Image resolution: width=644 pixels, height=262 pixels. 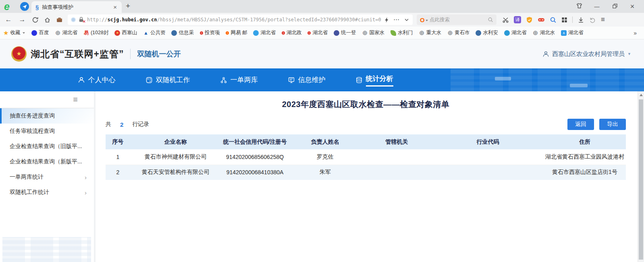 I want to click on search-input, so click(x=459, y=20).